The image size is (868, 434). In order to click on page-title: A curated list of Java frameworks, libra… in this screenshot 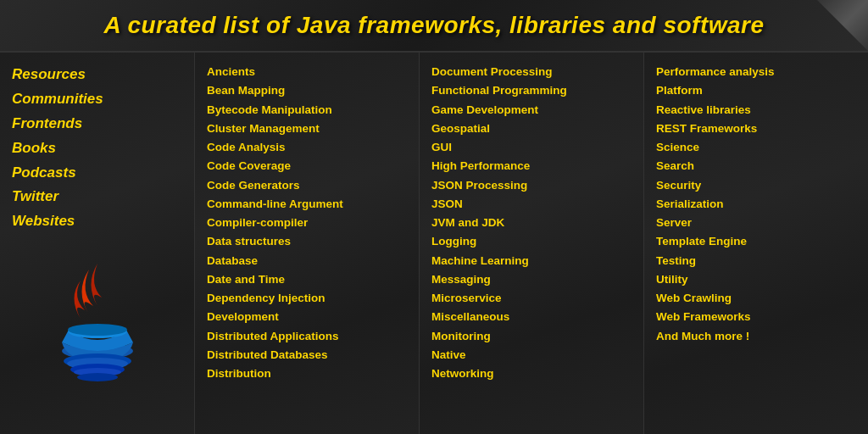, I will do `click(434, 25)`.